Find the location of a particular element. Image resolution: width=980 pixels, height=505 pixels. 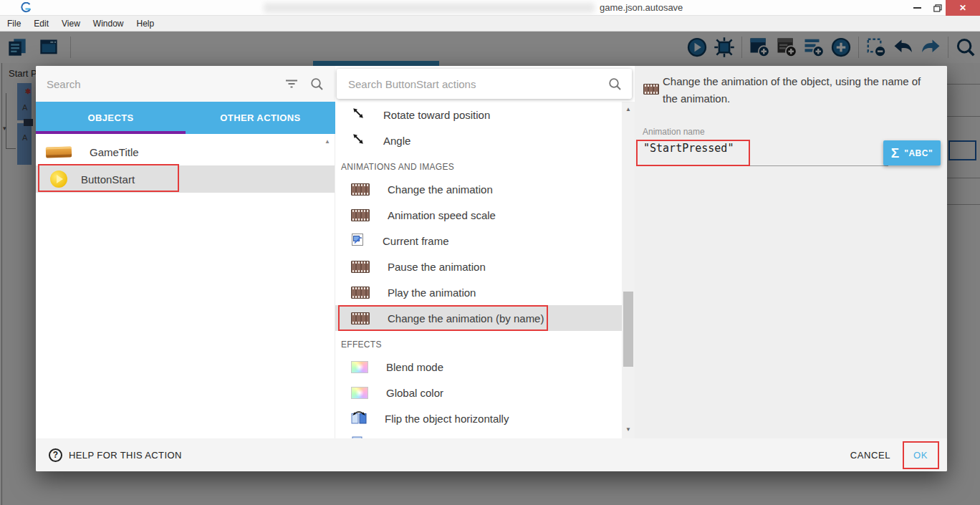

tab-other-actions: OTHER ACTIONS is located at coordinates (261, 117).